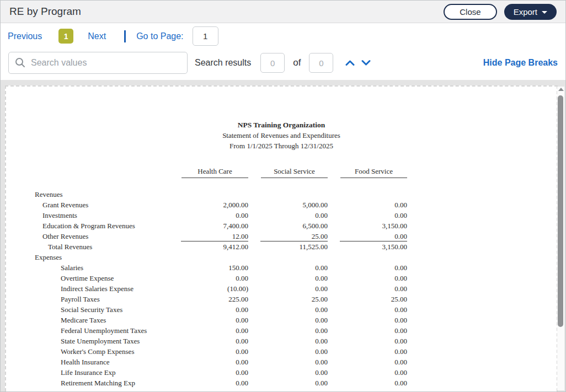  Describe the element at coordinates (281, 136) in the screenshot. I see `statement-title: Statement of Revenues and Expenditures` at that location.